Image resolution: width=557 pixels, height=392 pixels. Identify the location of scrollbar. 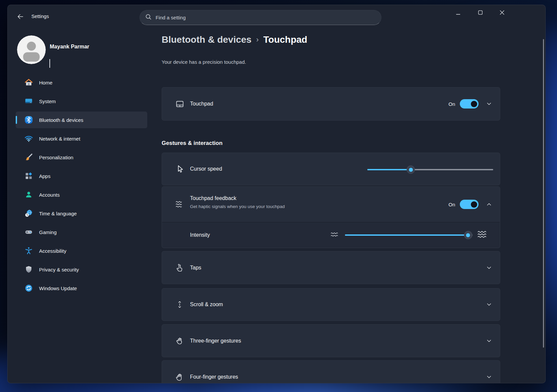
(544, 193).